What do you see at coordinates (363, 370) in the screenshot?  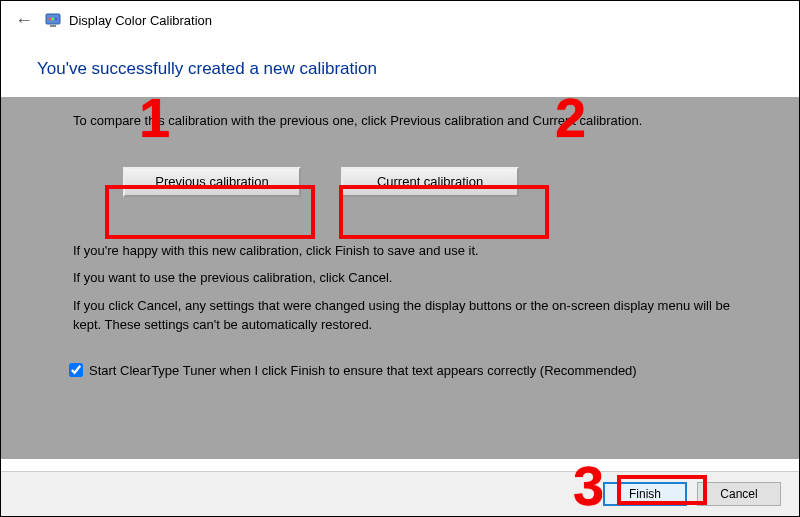 I see `cleartype-checkbox-label: Start ClearType Tuner when I click Finis…` at bounding box center [363, 370].